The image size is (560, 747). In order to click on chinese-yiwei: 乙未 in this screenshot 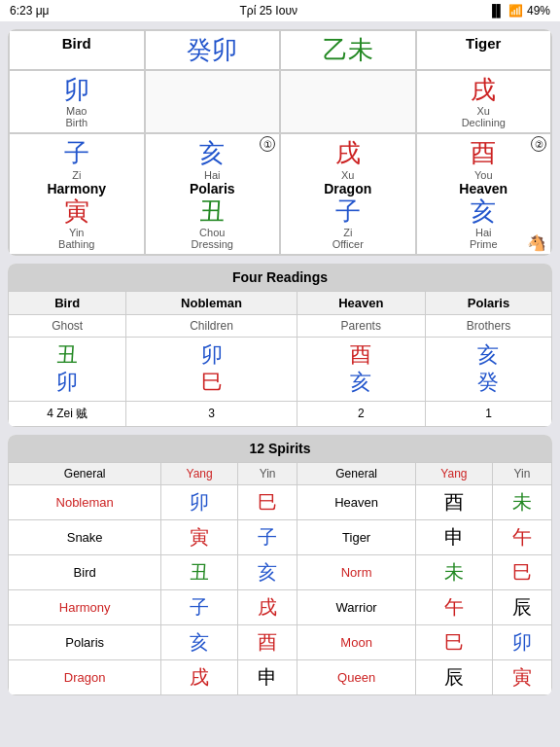, I will do `click(348, 51)`.